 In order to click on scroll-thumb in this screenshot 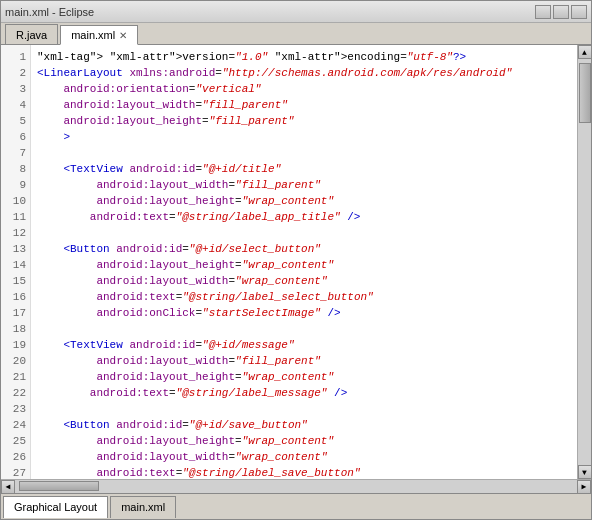, I will do `click(585, 93)`.